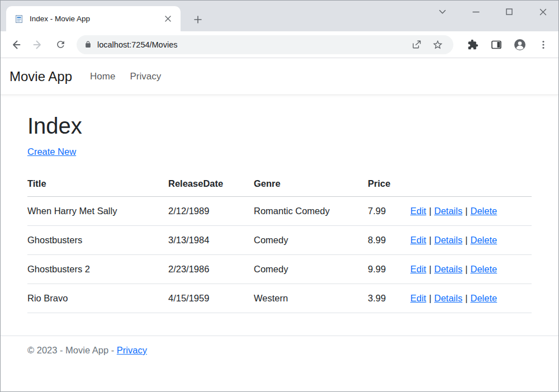 The width and height of the screenshot is (559, 392). What do you see at coordinates (211, 270) in the screenshot?
I see `cell-release-date: 2/23/1986` at bounding box center [211, 270].